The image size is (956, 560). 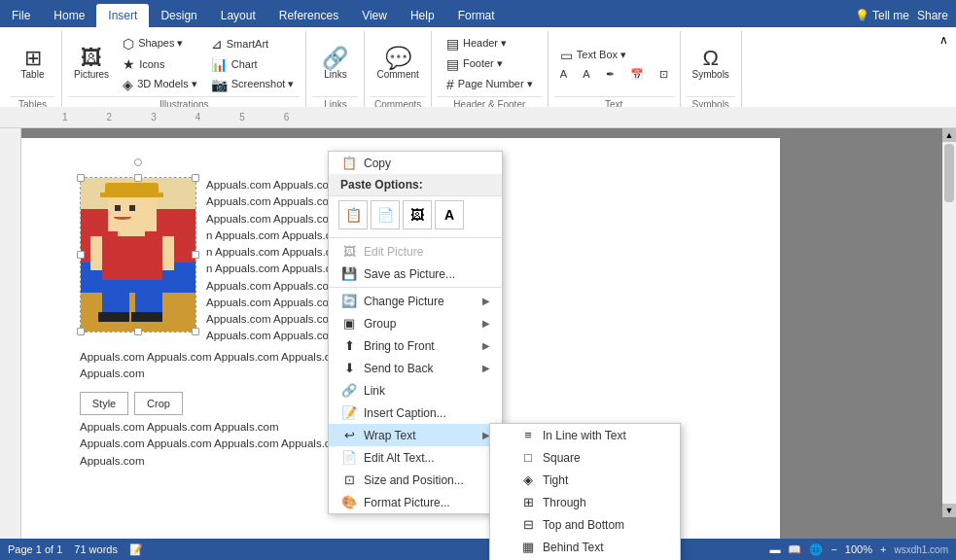 What do you see at coordinates (138, 255) in the screenshot?
I see `pixel-art-image` at bounding box center [138, 255].